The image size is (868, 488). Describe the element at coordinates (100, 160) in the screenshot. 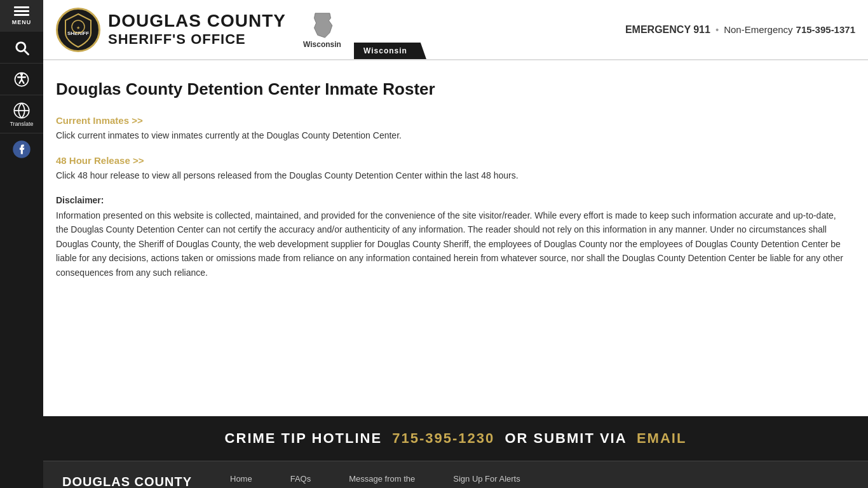

I see `48-hour-release-link: 48 Hour Release >>` at that location.